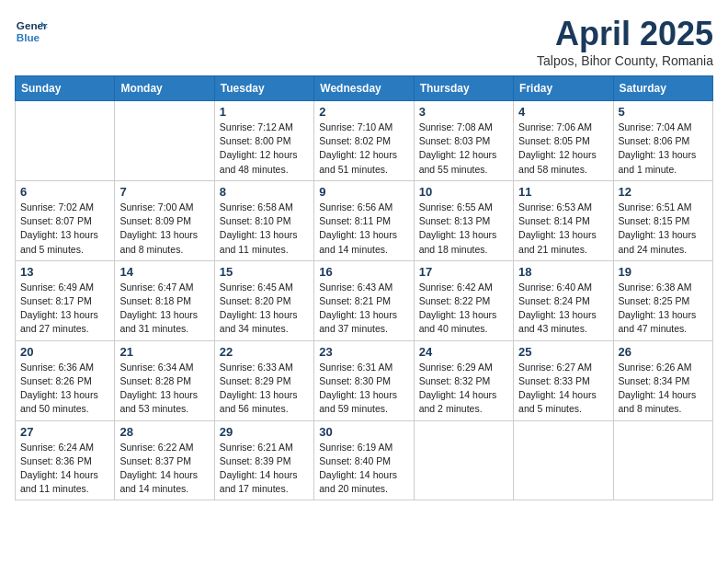 Image resolution: width=728 pixels, height=563 pixels. I want to click on day-number: 8, so click(265, 191).